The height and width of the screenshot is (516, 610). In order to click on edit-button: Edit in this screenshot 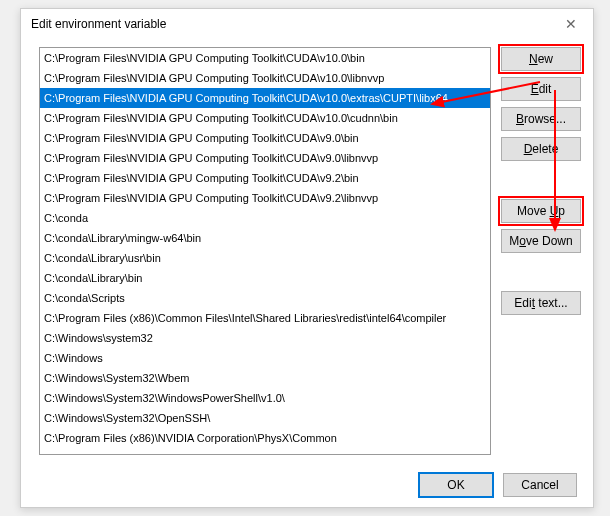, I will do `click(541, 89)`.